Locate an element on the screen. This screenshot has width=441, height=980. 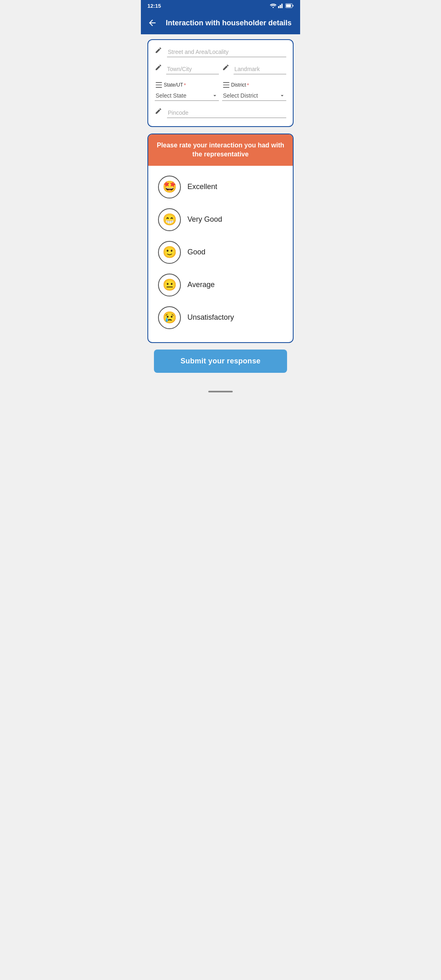
pincode-input is located at coordinates (227, 113).